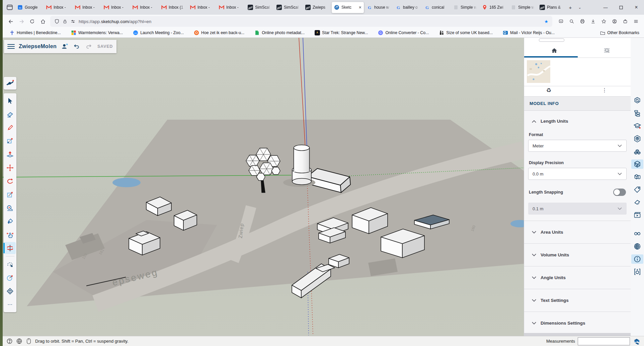 This screenshot has height=346, width=644. I want to click on close-button: ×, so click(636, 7).